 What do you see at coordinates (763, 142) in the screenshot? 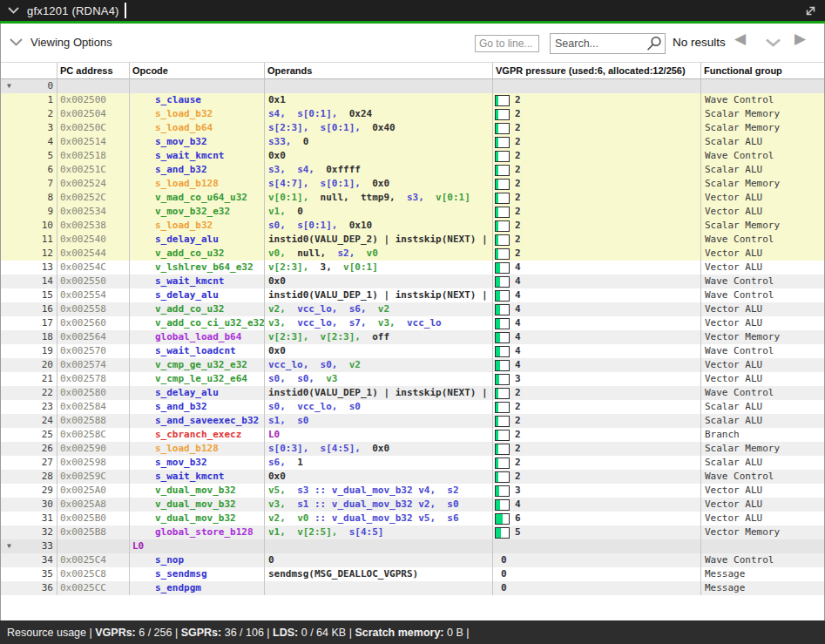
I see `functional-group-cell: Scalar ALU` at bounding box center [763, 142].